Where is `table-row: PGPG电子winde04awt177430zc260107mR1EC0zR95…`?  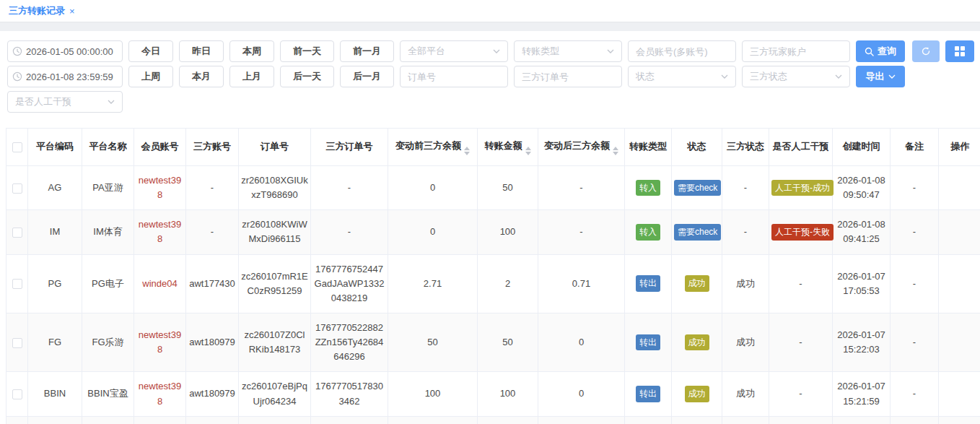 table-row: PGPG电子winde04awt177430zc260107mR1EC0zR95… is located at coordinates (494, 283).